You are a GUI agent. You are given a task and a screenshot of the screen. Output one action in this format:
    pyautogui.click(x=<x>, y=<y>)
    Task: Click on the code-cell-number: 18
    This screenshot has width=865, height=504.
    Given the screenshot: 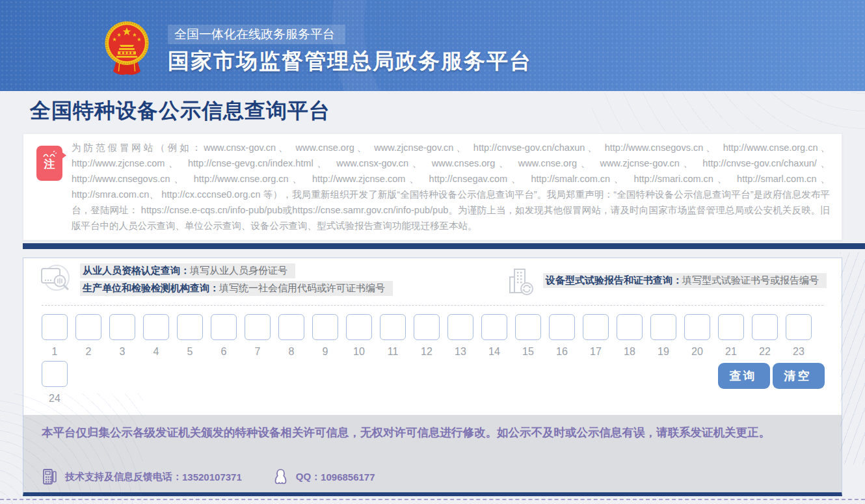 What is the action you would take?
    pyautogui.click(x=630, y=352)
    